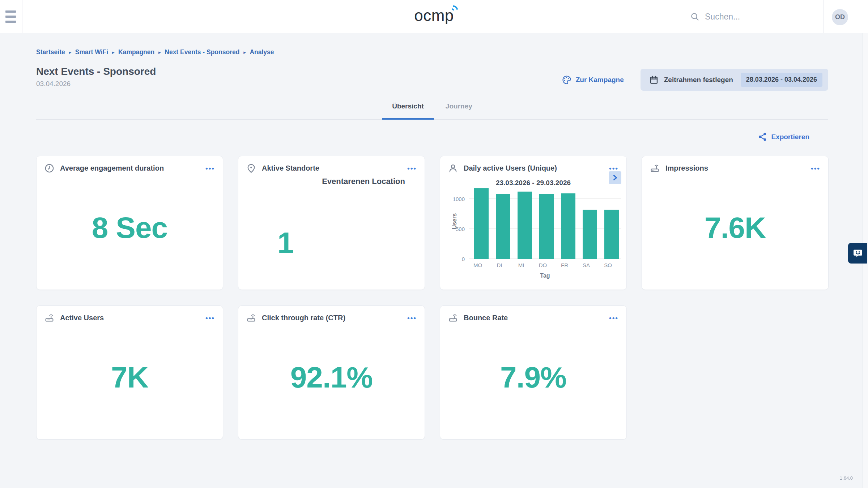 The width and height of the screenshot is (868, 488). Describe the element at coordinates (434, 16) in the screenshot. I see `app-logo: ocmp` at that location.